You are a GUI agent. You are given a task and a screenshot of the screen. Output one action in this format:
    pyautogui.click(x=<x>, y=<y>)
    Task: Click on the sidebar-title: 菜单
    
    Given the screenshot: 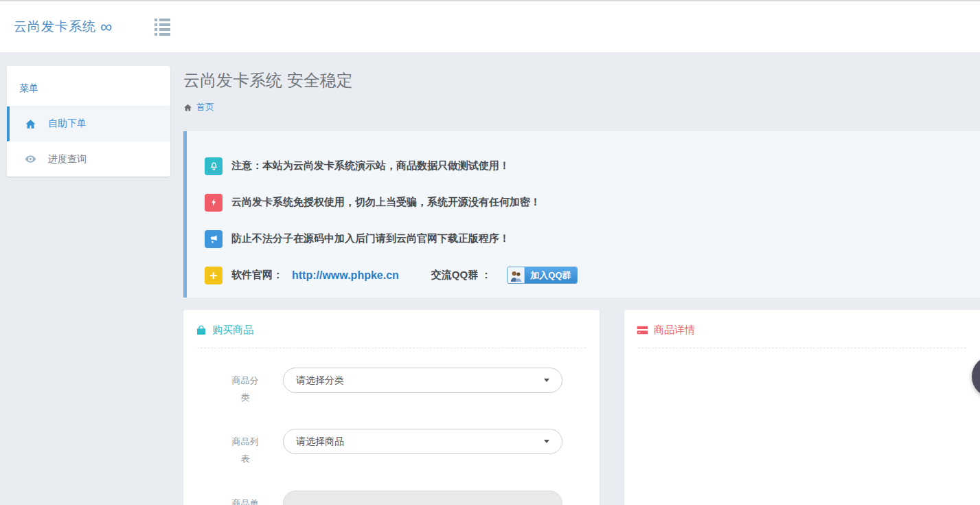 What is the action you would take?
    pyautogui.click(x=89, y=87)
    